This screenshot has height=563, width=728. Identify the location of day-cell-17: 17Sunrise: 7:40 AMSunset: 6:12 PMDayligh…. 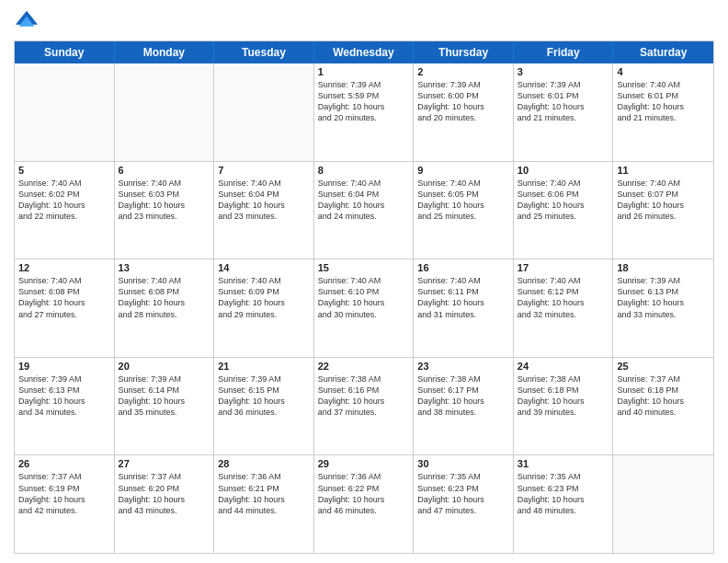
(564, 308).